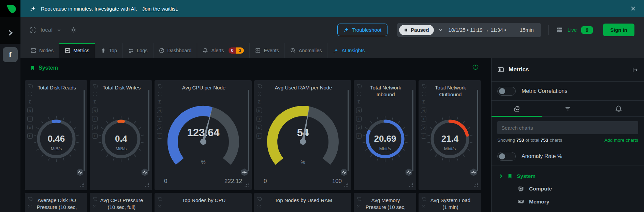 This screenshot has height=212, width=644. I want to click on anomaly-rate-row: Anomaly Rate %, so click(568, 156).